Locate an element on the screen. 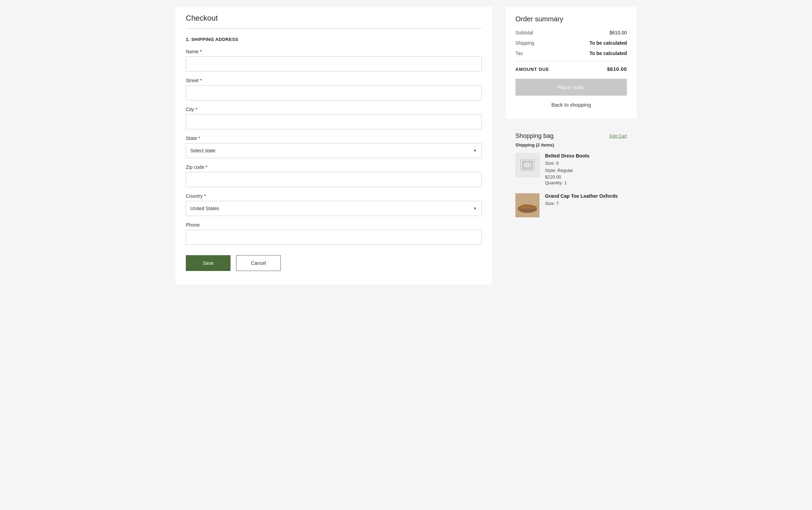 This screenshot has height=510, width=812. subtotal-row: Subtotal $610.00 is located at coordinates (571, 33).